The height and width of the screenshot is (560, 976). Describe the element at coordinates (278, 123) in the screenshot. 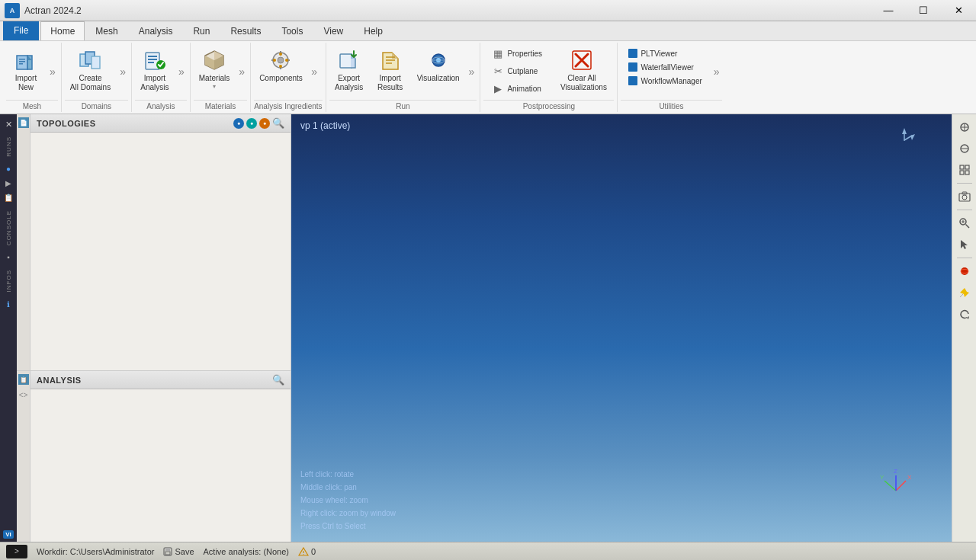

I see `topologies-search-icon: 🔍` at that location.